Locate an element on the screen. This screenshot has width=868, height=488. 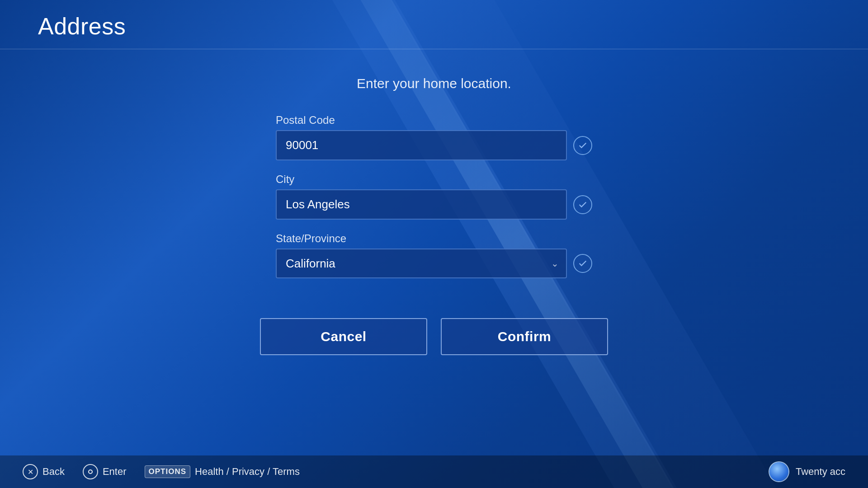
circle-button-icon is located at coordinates (90, 472).